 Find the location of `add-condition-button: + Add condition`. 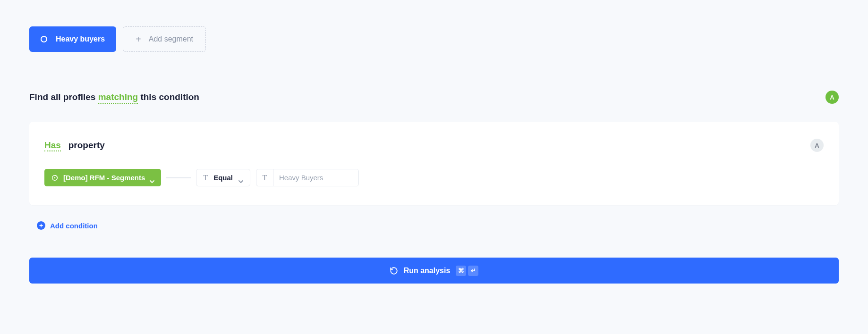

add-condition-button: + Add condition is located at coordinates (67, 225).